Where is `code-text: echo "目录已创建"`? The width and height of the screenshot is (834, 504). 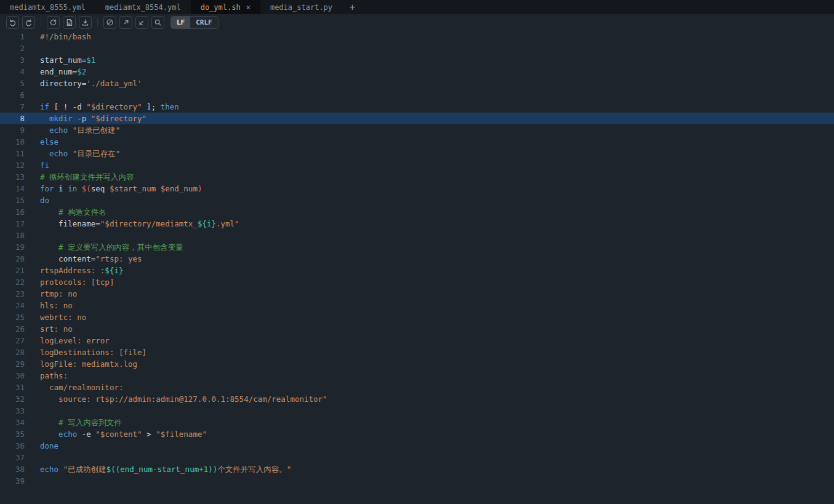 code-text: echo "目录已创建" is located at coordinates (73, 130).